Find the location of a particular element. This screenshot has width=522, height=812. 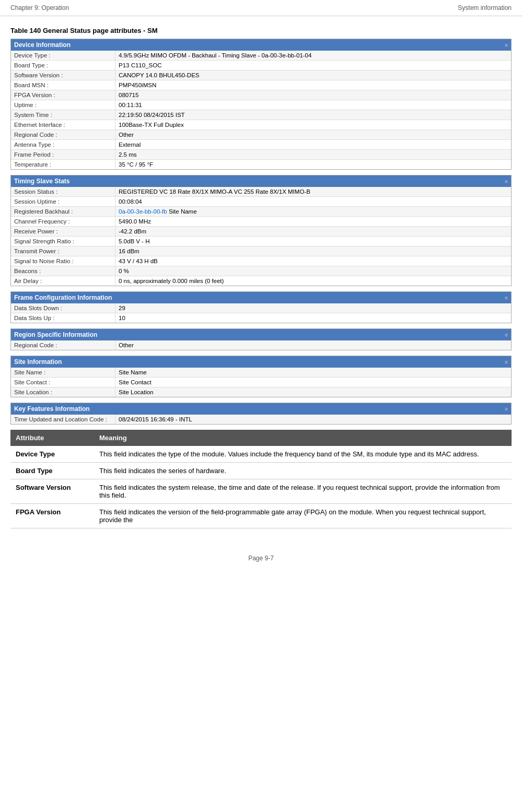

info-label: Site Contact : is located at coordinates (63, 382).